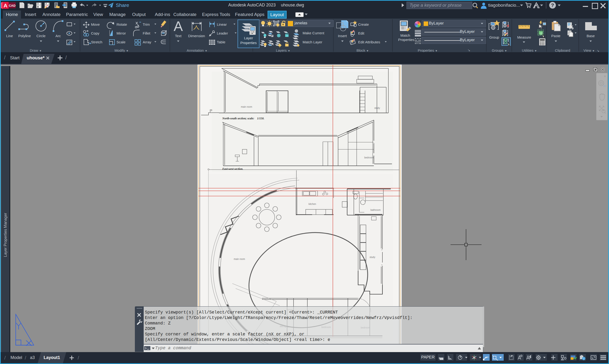 The image size is (609, 364). What do you see at coordinates (376, 210) in the screenshot?
I see `svg-text: bathroom` at bounding box center [376, 210].